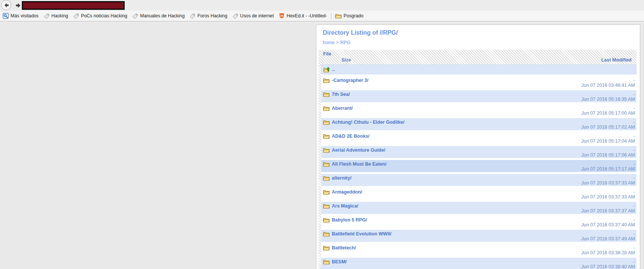 The width and height of the screenshot is (644, 269). What do you see at coordinates (327, 69) in the screenshot?
I see `parent-folder-up-icon` at bounding box center [327, 69].